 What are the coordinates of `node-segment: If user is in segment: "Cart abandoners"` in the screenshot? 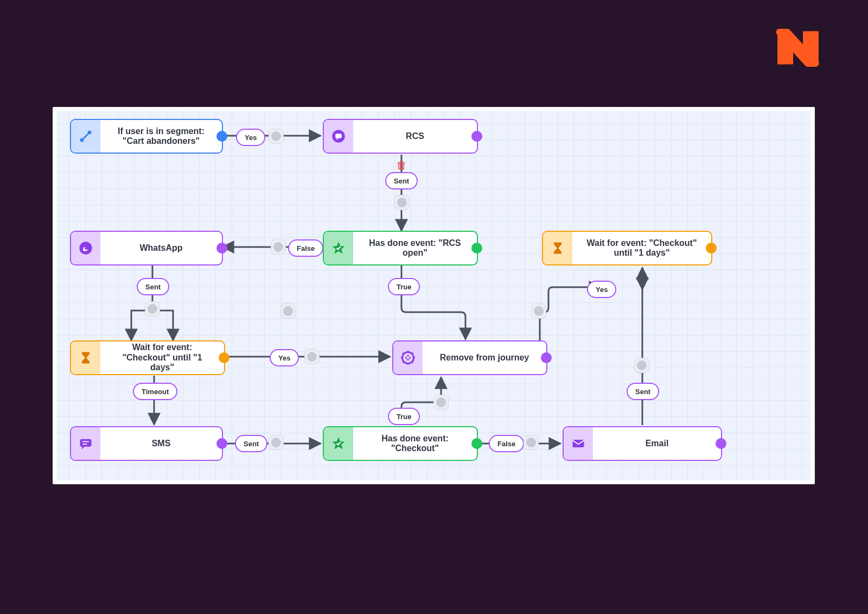 It's located at (146, 136).